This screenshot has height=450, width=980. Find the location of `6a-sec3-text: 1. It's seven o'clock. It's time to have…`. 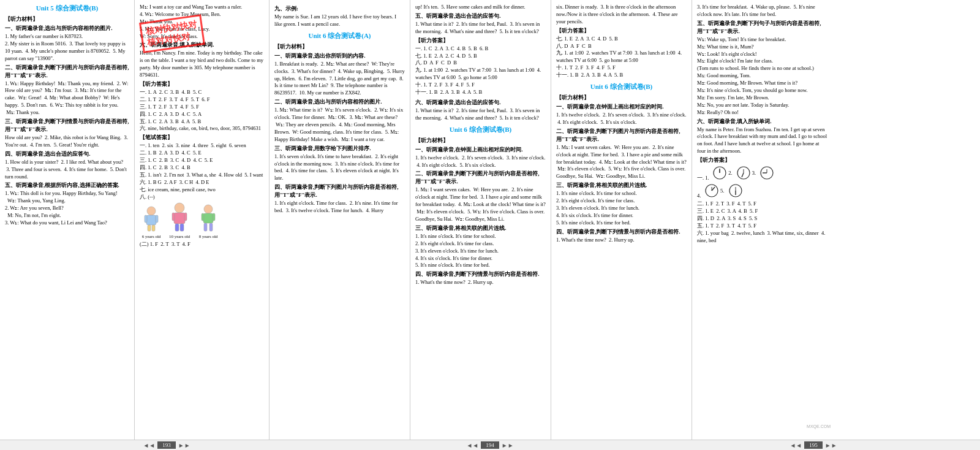

6a-sec3-text: 1. It's seven o'clock. It's time to have… is located at coordinates (339, 168).